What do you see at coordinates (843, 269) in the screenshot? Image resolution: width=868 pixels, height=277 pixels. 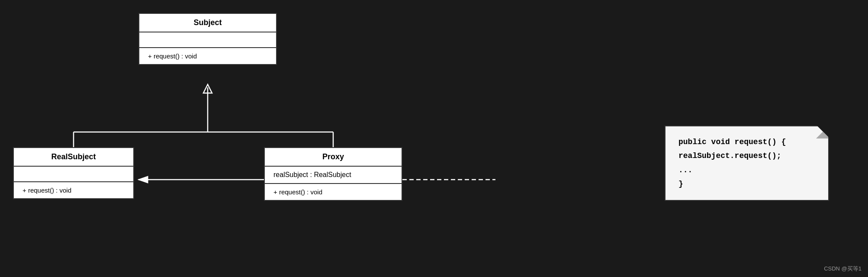 I see `watermark: CSDN @买等1` at bounding box center [843, 269].